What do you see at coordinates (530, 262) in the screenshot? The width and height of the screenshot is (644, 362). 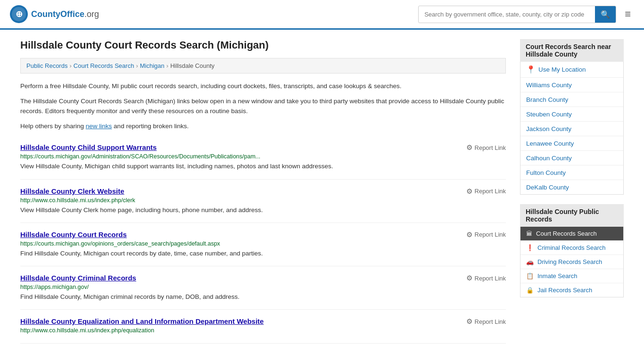 I see `record-icon-2: 🚗` at bounding box center [530, 262].